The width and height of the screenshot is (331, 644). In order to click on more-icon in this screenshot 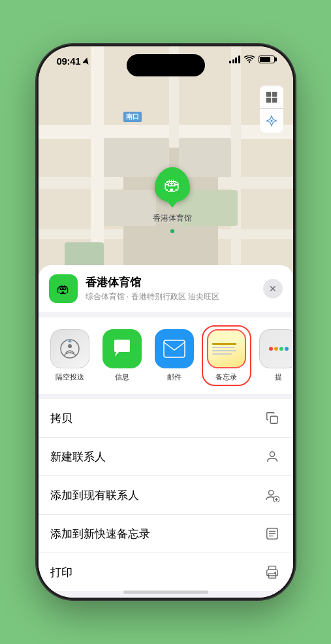, I will do `click(276, 349)`.